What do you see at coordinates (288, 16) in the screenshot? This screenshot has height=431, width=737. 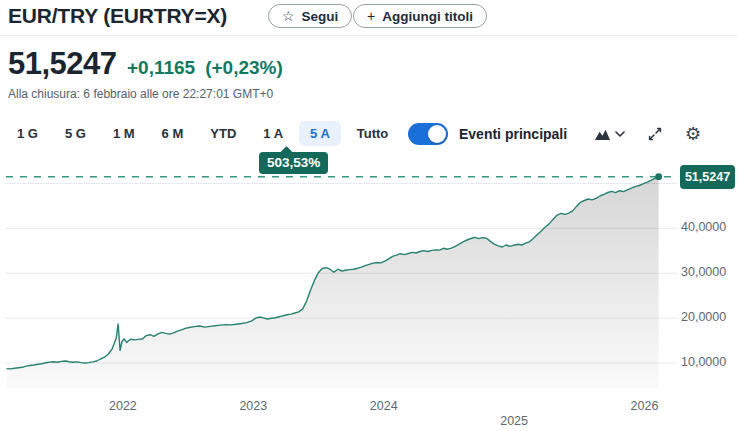 I see `star-icon: ☆` at bounding box center [288, 16].